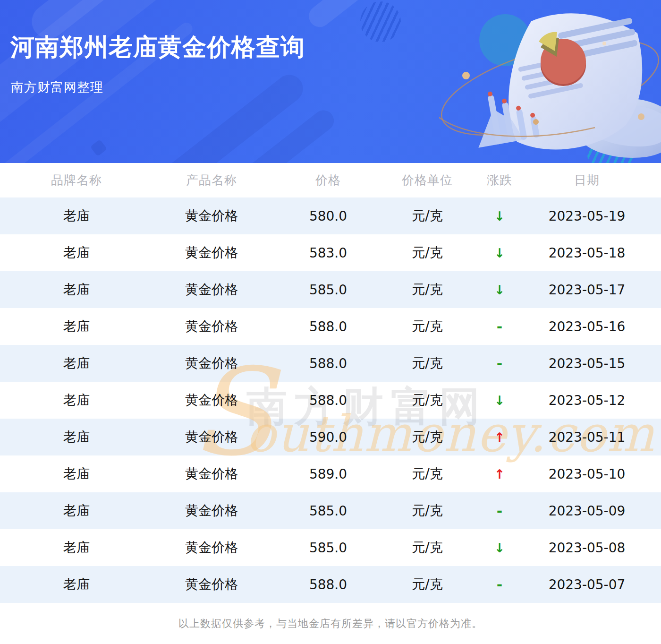  What do you see at coordinates (587, 548) in the screenshot?
I see `cell-date: 2023-05-08` at bounding box center [587, 548].